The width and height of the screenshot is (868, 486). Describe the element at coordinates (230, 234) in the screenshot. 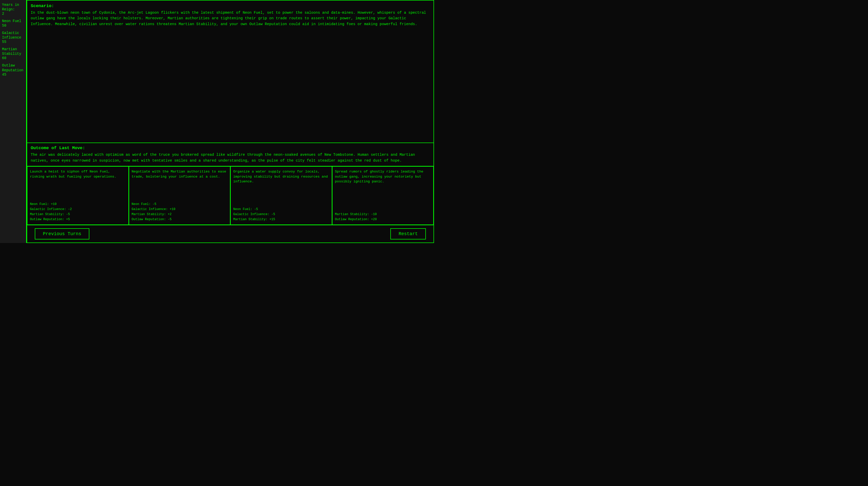

I see `bottom-bar: Previous Turns Restart` at that location.